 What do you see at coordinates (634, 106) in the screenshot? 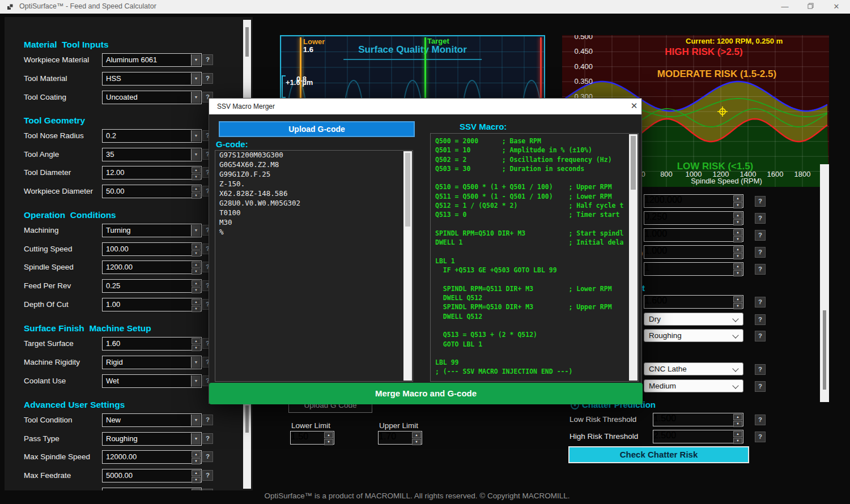
I see `dialog-close-button: ✕` at bounding box center [634, 106].